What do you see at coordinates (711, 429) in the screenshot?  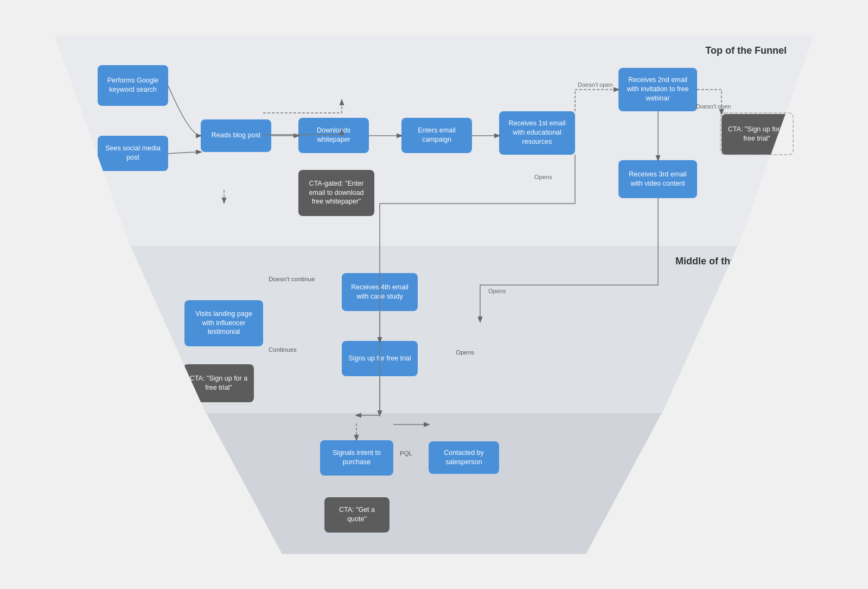 I see `bofu-title: Bottom of the Funnel` at bounding box center [711, 429].